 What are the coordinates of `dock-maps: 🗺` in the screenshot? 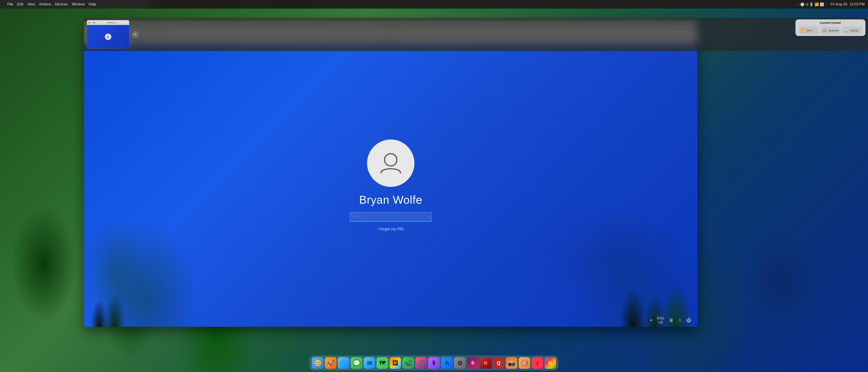 It's located at (382, 363).